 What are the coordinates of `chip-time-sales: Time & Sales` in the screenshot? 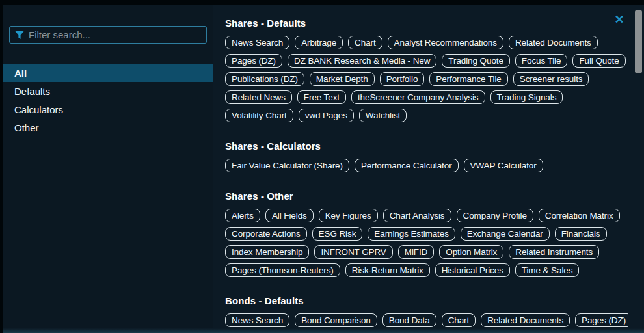 It's located at (548, 271).